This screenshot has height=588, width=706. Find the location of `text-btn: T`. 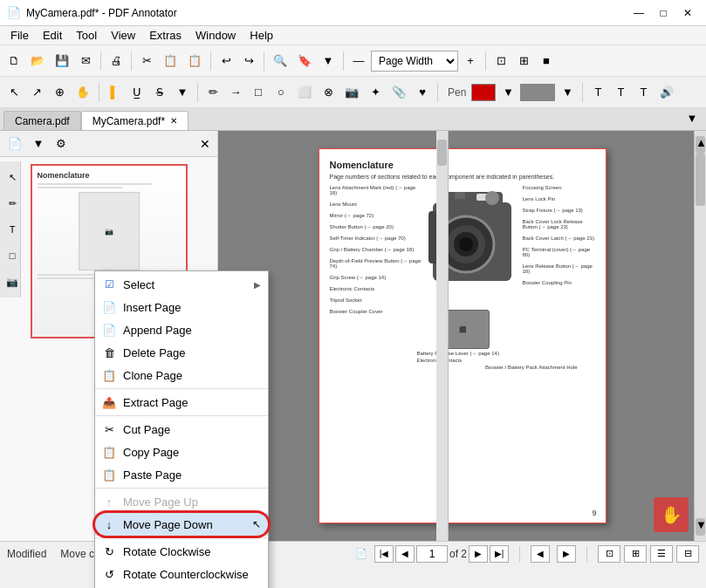

text-btn: T is located at coordinates (598, 92).